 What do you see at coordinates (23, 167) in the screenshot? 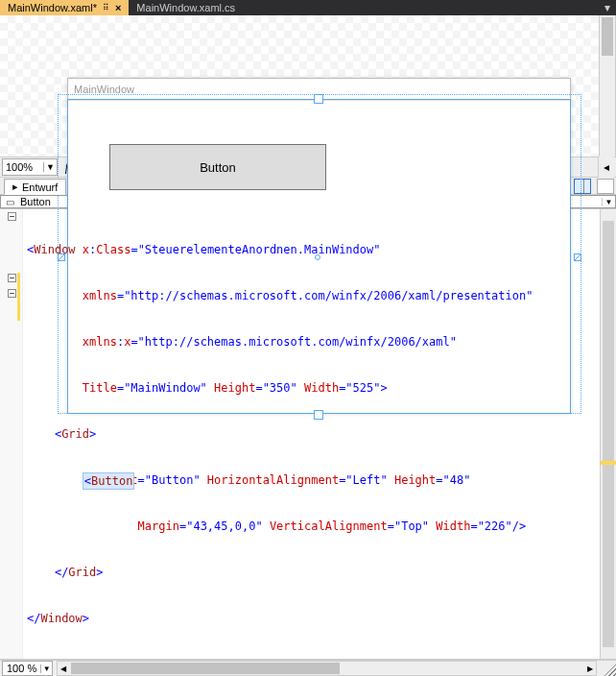
I see `zoom-input` at bounding box center [23, 167].